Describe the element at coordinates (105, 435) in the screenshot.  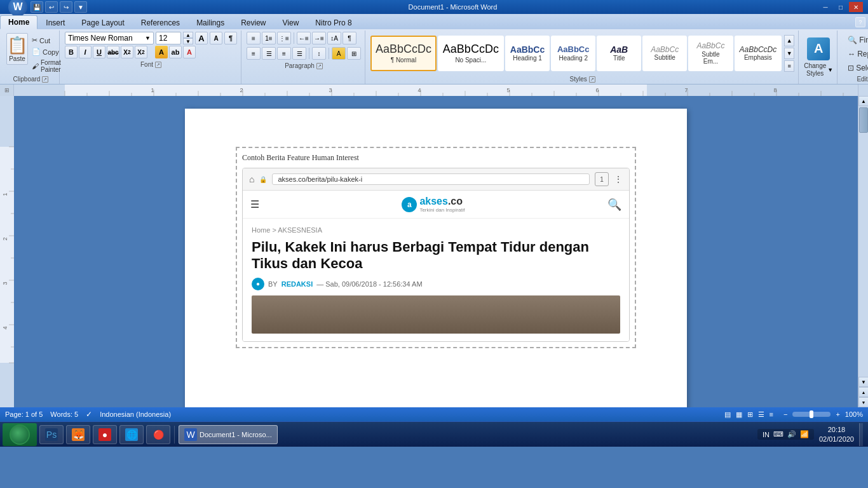
I see `taskbar-app-other: ●` at that location.